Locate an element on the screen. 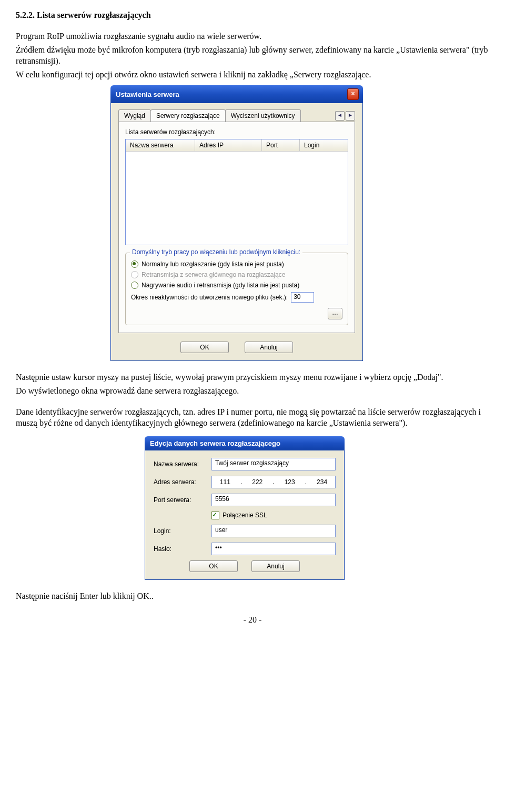  paragraph-7: Następnie naciśnij Enter lub kliknij OK.… is located at coordinates (252, 596).